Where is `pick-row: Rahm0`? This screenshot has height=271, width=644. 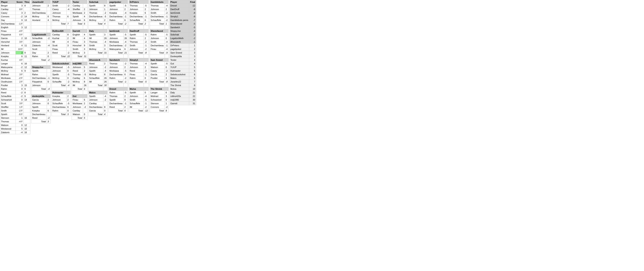
pick-row: Rahm0 is located at coordinates (138, 78).